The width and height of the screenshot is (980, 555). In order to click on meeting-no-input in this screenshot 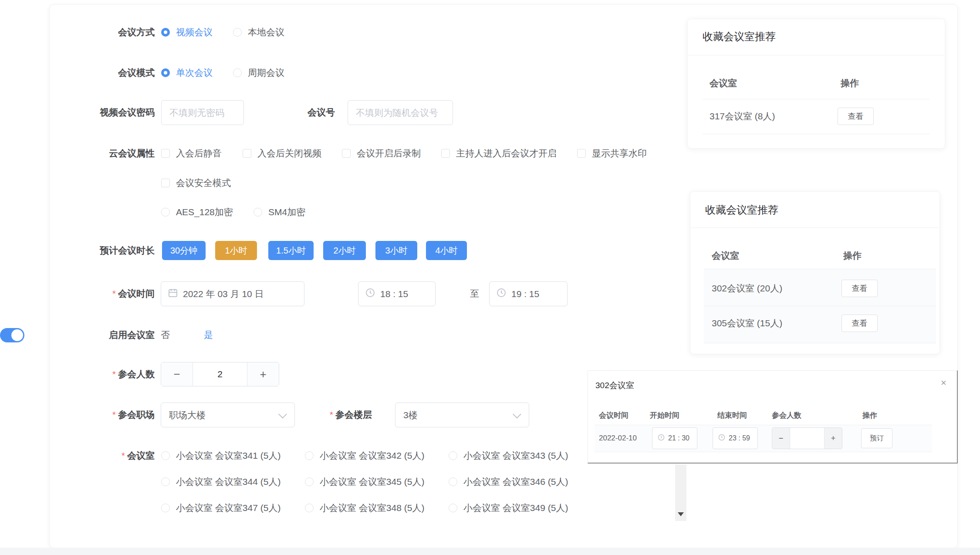, I will do `click(400, 112)`.